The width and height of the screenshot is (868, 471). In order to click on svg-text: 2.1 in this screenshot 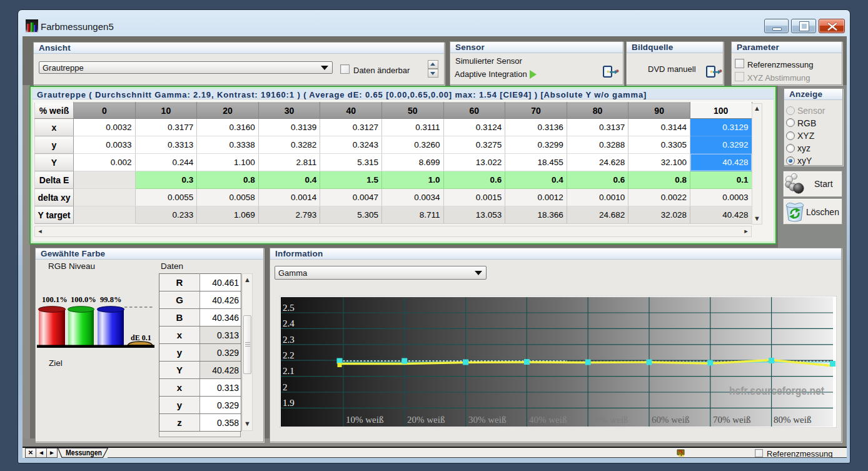, I will do `click(289, 371)`.